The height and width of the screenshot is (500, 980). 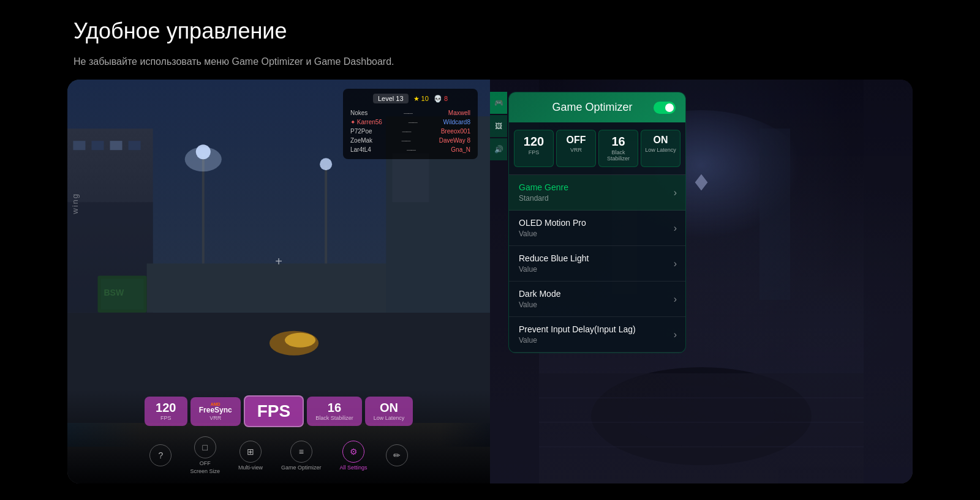 I want to click on menu-oled-title: OLED Motion Pro, so click(x=597, y=223).